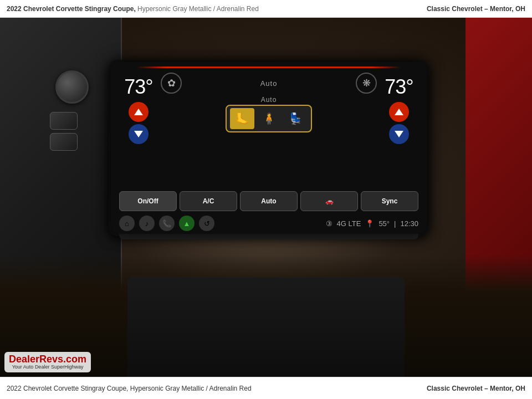  Describe the element at coordinates (399, 112) in the screenshot. I see `arrow-up-right-icon` at that location.